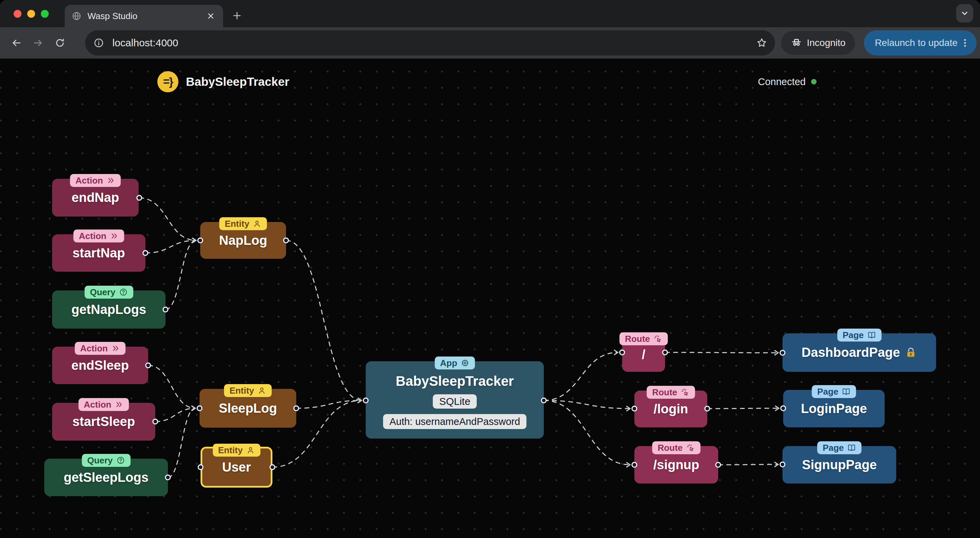 This screenshot has height=538, width=980. What do you see at coordinates (99, 253) in the screenshot?
I see `node-startNap: ActionstartNap` at bounding box center [99, 253].